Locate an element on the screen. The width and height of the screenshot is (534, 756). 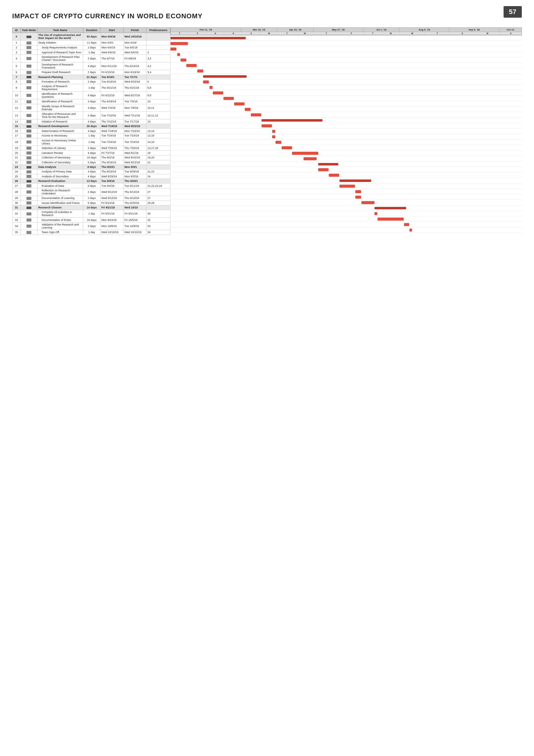
cell-predecessors: 21,22,23,24 is located at coordinates (159, 186).